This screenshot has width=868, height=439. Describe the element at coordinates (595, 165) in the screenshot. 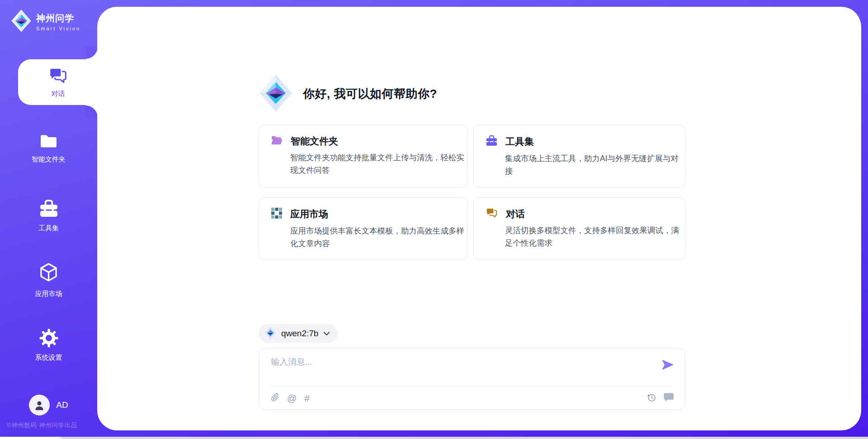

I see `card-description: 集成市场上主流工具，助力AI与外界无缝扩展与对接` at that location.